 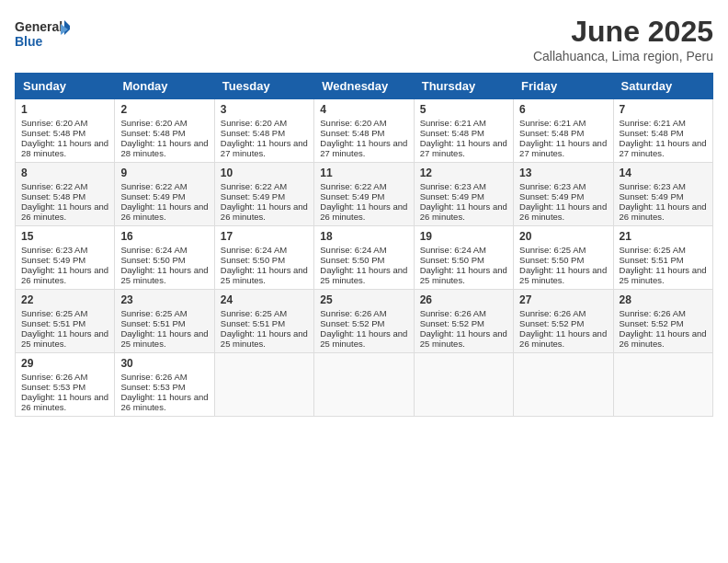 What do you see at coordinates (364, 300) in the screenshot?
I see `day-number: 25` at bounding box center [364, 300].